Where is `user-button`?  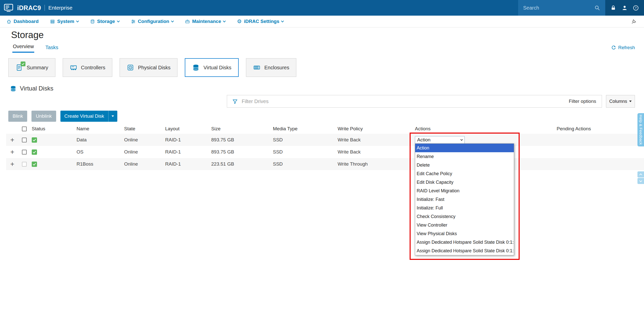 user-button is located at coordinates (625, 8).